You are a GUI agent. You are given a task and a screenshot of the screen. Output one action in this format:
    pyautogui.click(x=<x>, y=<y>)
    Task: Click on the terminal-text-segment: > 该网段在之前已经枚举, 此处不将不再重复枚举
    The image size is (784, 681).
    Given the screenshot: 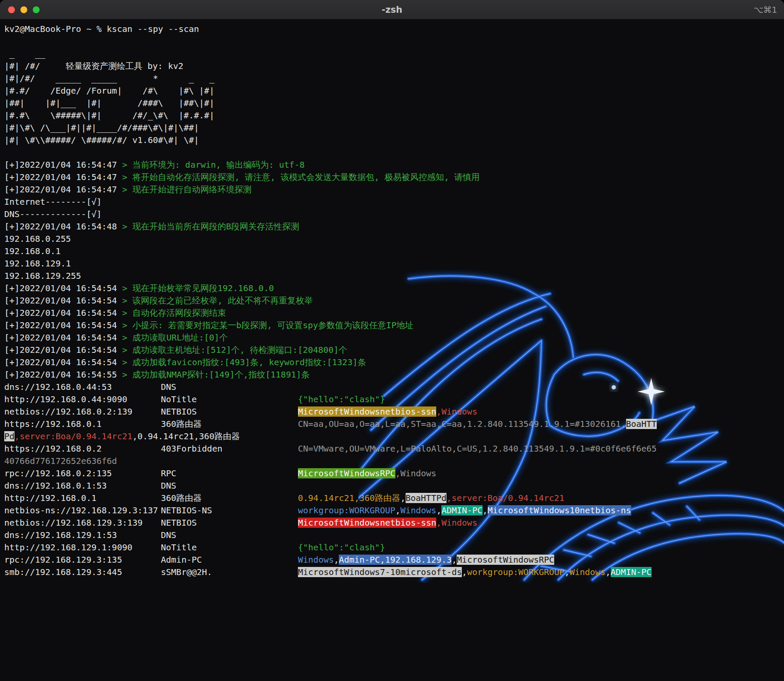 What is the action you would take?
    pyautogui.click(x=217, y=300)
    